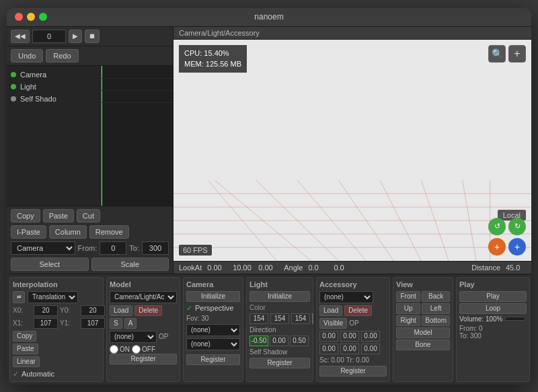 The height and width of the screenshot is (392, 538). What do you see at coordinates (93, 311) in the screenshot?
I see `y0-input: 20` at bounding box center [93, 311].